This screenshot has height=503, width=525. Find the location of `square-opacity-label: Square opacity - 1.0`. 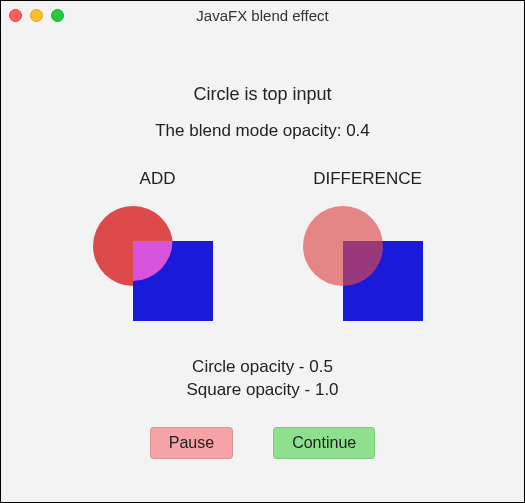

square-opacity-label: Square opacity - 1.0 is located at coordinates (262, 390).